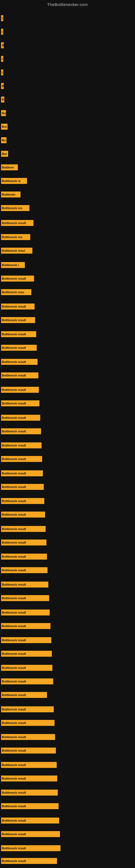 This screenshot has height=868, width=135. Describe the element at coordinates (14, 181) in the screenshot. I see `bar-label: Bottleneck re` at that location.